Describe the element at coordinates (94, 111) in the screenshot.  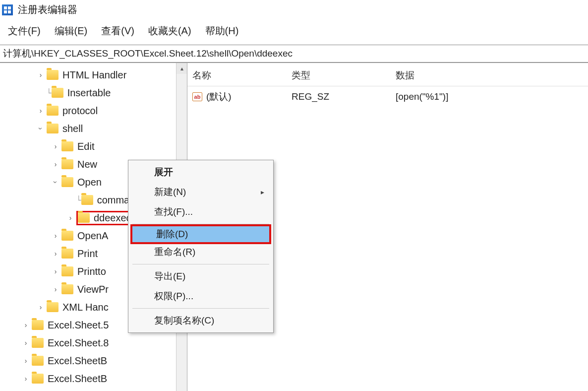
I see `tree-item-protocol: ›protocol` at that location.